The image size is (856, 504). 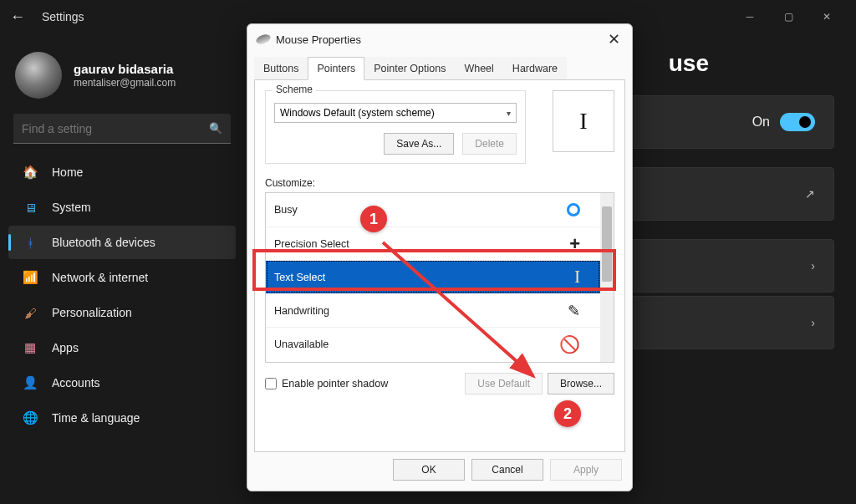 What do you see at coordinates (72, 207) in the screenshot?
I see `nav-label: System` at bounding box center [72, 207].